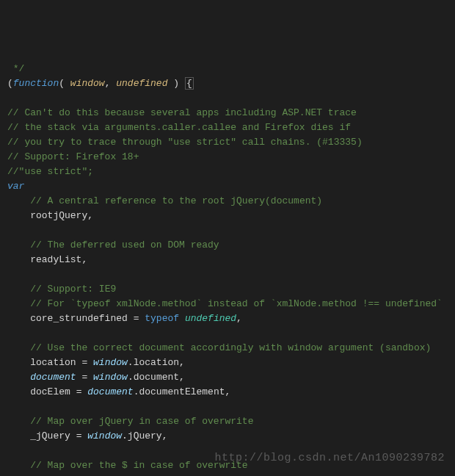  What do you see at coordinates (330, 458) in the screenshot?
I see `watermark-text: http://blog.csdn.net/An1090239782` at bounding box center [330, 458].